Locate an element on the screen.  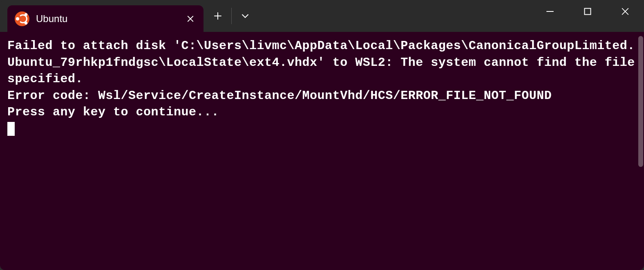
terminal-cursor is located at coordinates (11, 129).